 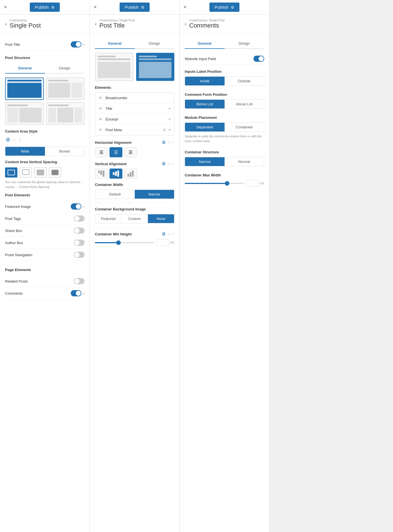 I want to click on minheight-device-tablet: ▭, so click(x=169, y=234).